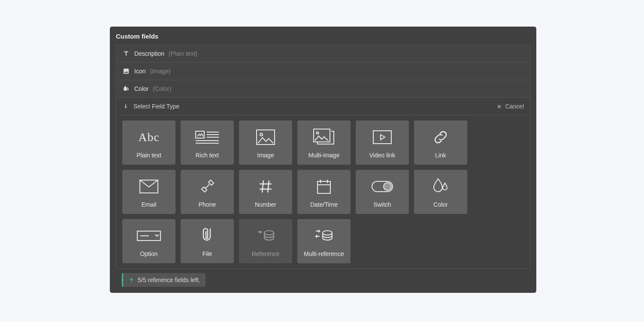 This screenshot has width=644, height=322. Describe the element at coordinates (149, 54) in the screenshot. I see `field-label: Description` at that location.